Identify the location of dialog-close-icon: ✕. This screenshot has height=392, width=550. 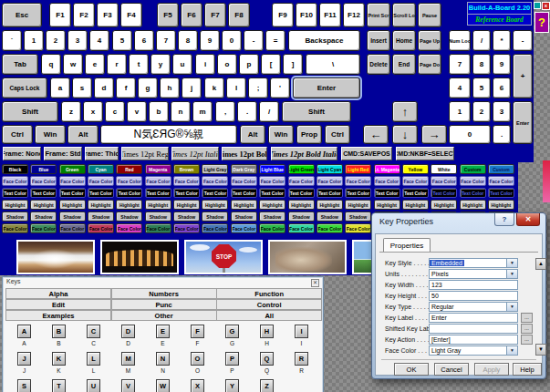
(528, 220).